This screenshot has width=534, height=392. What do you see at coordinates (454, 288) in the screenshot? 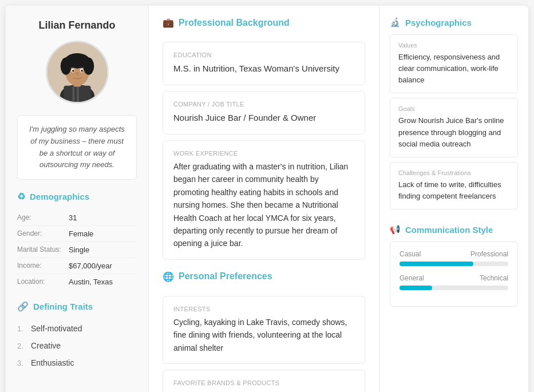
I see `general-technical-bar-bg` at bounding box center [454, 288].